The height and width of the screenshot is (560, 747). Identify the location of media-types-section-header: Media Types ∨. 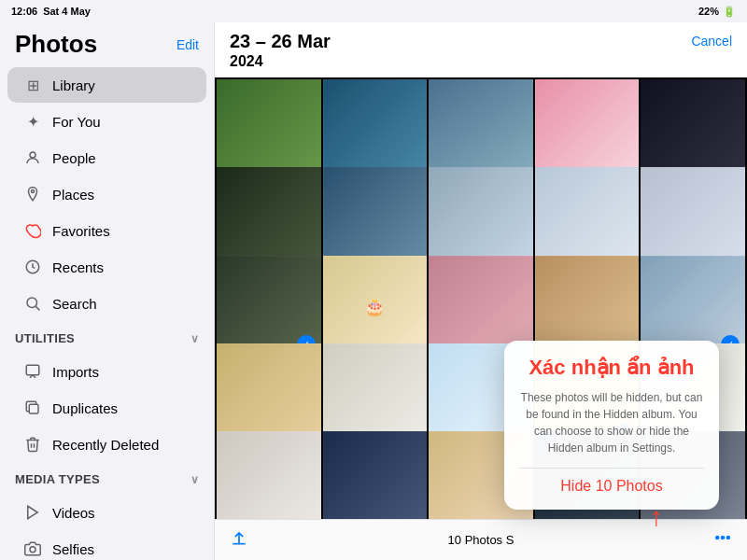
(106, 476).